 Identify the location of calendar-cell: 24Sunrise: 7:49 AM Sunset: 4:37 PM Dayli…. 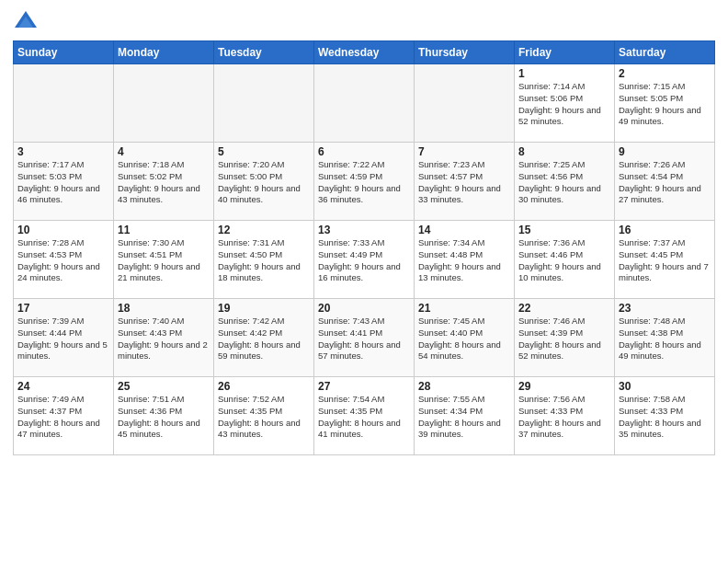
(64, 416).